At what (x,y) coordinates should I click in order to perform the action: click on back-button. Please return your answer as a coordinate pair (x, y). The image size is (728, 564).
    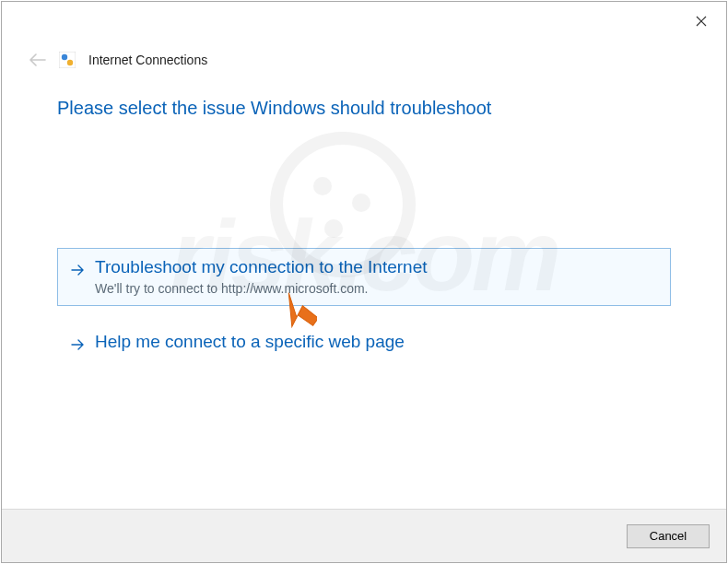
    Looking at the image, I should click on (38, 60).